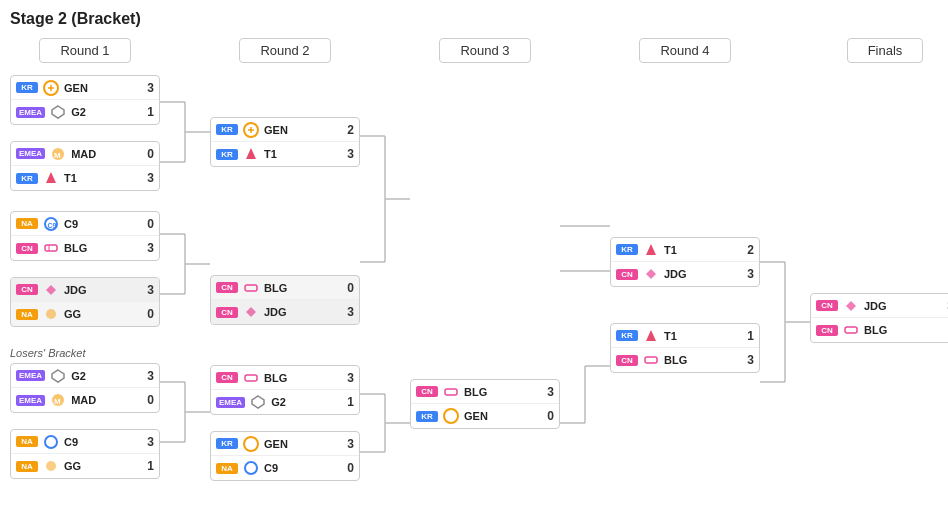 The image size is (948, 509). Describe the element at coordinates (104, 112) in the screenshot. I see `team-name: G2` at that location.